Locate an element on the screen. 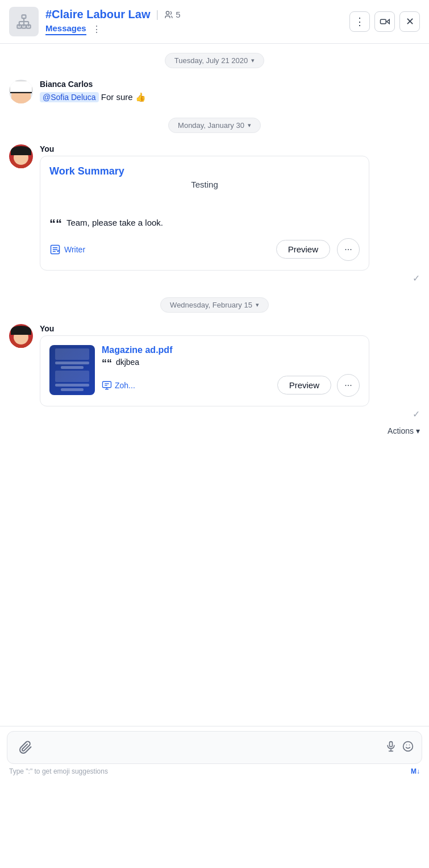 The height and width of the screenshot is (868, 429). actions-bar: Actions ▾ is located at coordinates (215, 432).